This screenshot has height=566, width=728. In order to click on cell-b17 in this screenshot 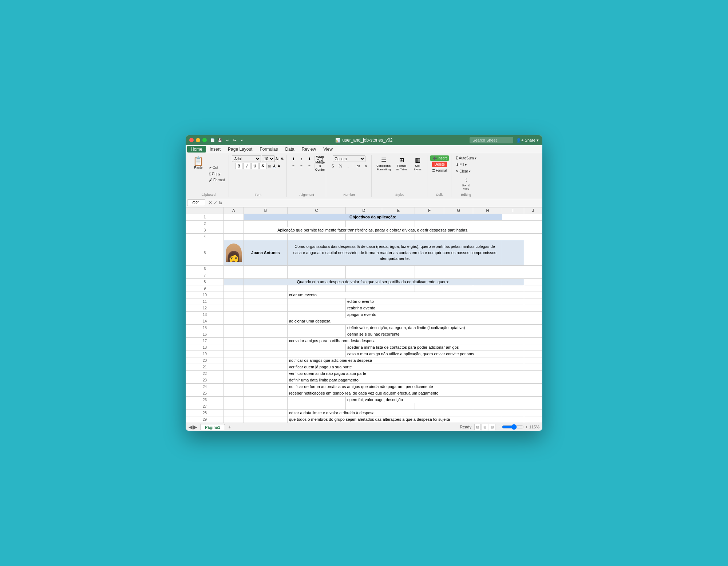, I will do `click(266, 341)`.